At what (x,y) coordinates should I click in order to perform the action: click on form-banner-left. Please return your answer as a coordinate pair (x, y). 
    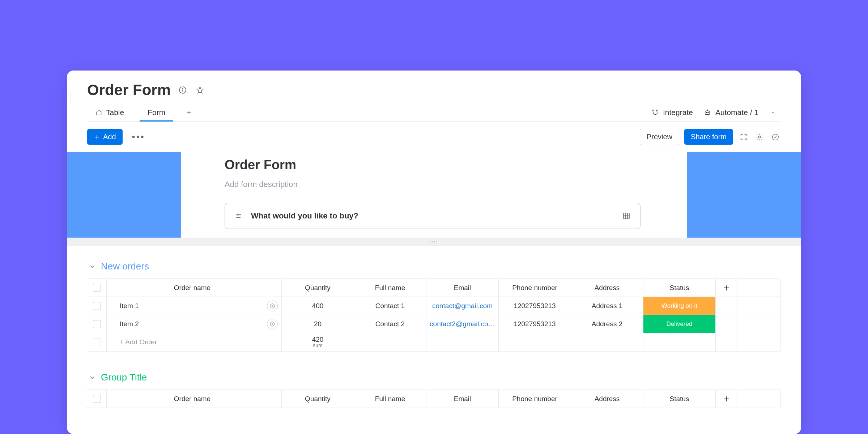
    Looking at the image, I should click on (124, 195).